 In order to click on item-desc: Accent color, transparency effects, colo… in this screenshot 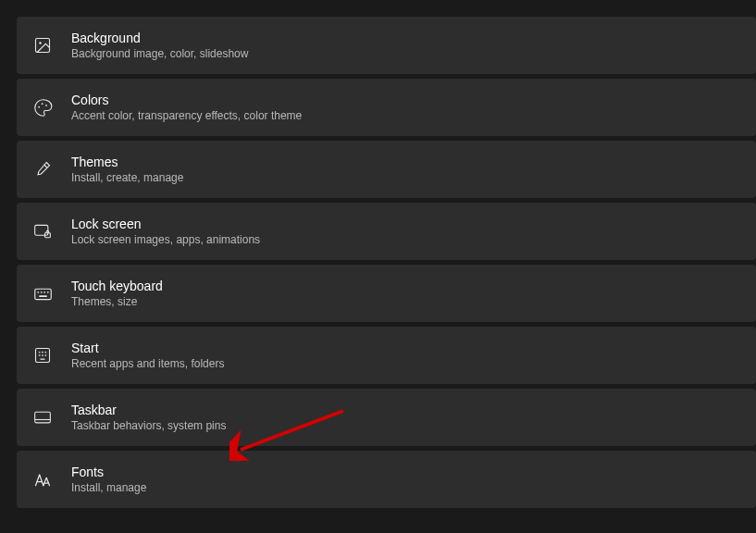, I will do `click(187, 116)`.